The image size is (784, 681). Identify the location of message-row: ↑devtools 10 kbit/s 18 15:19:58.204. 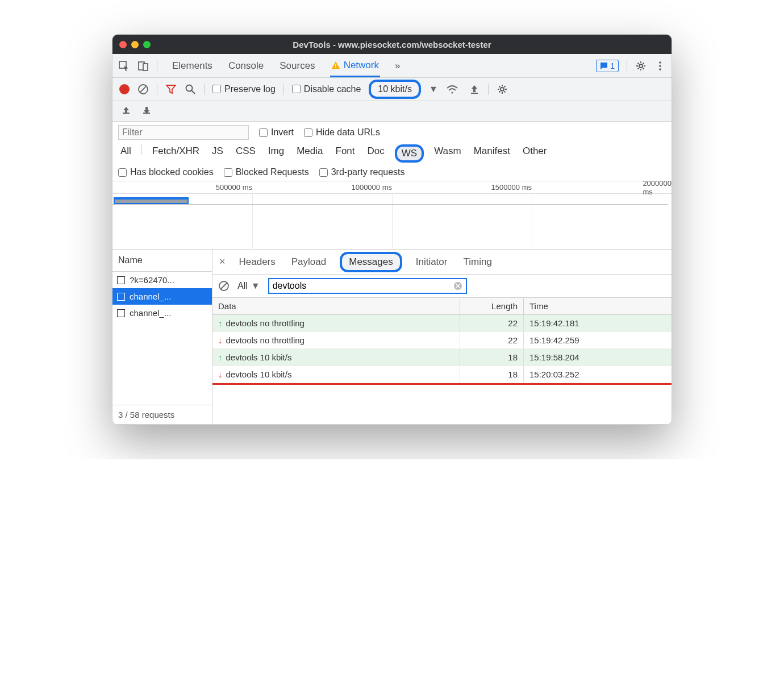
(442, 358).